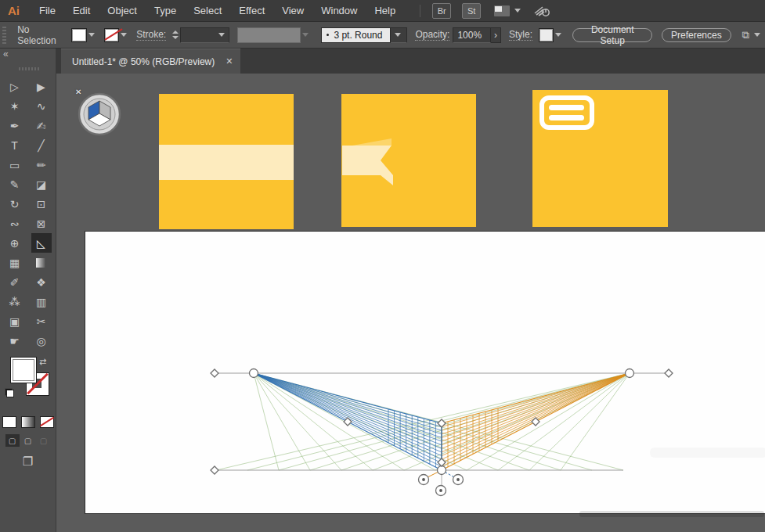  Describe the element at coordinates (41, 243) in the screenshot. I see `perspective-grid-tool: ◺` at that location.